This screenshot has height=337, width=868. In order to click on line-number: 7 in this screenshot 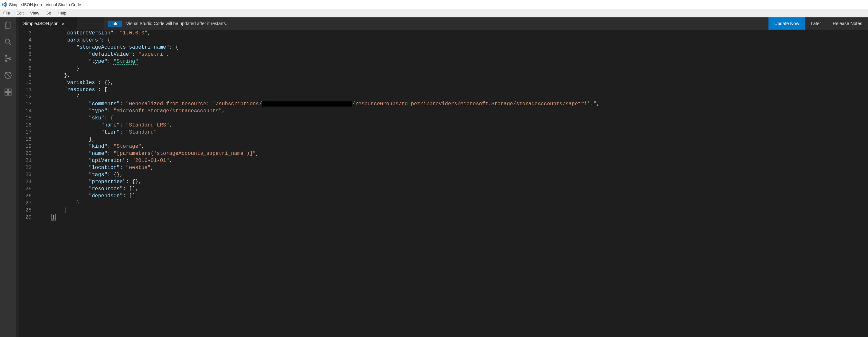, I will do `click(26, 61)`.